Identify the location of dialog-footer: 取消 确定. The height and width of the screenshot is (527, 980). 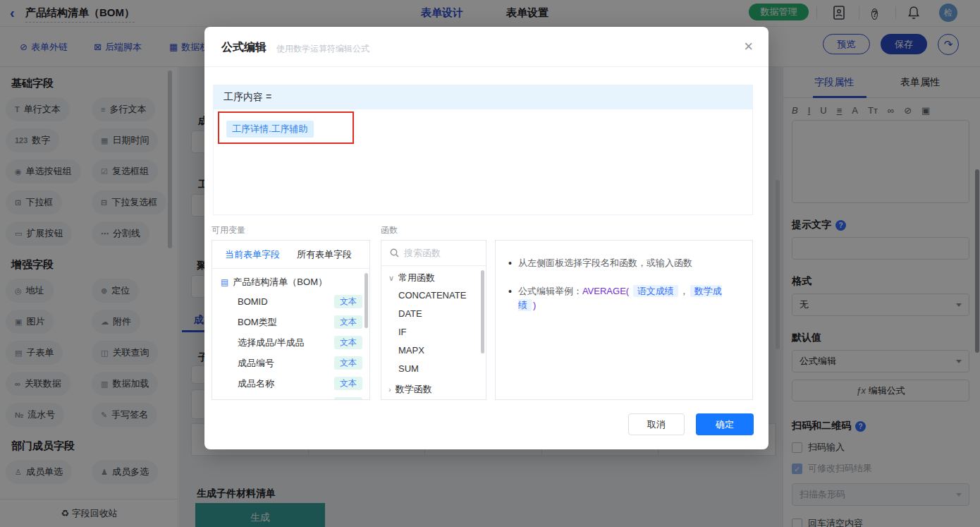
(691, 425).